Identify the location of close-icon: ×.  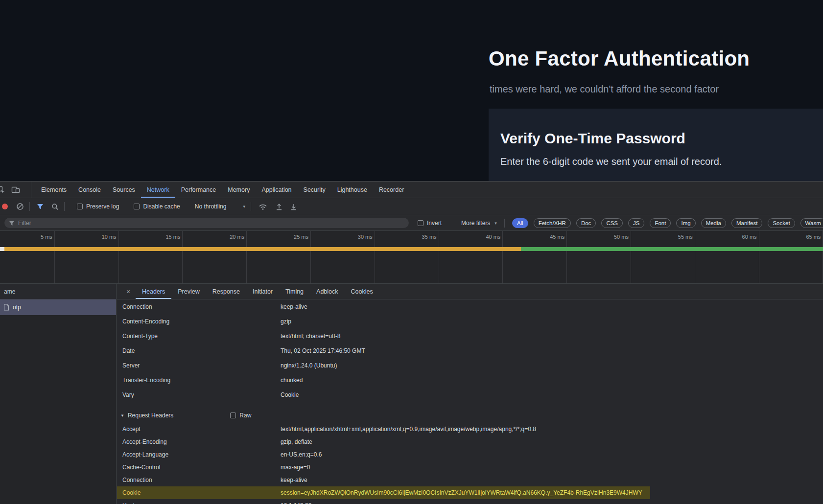
(128, 292).